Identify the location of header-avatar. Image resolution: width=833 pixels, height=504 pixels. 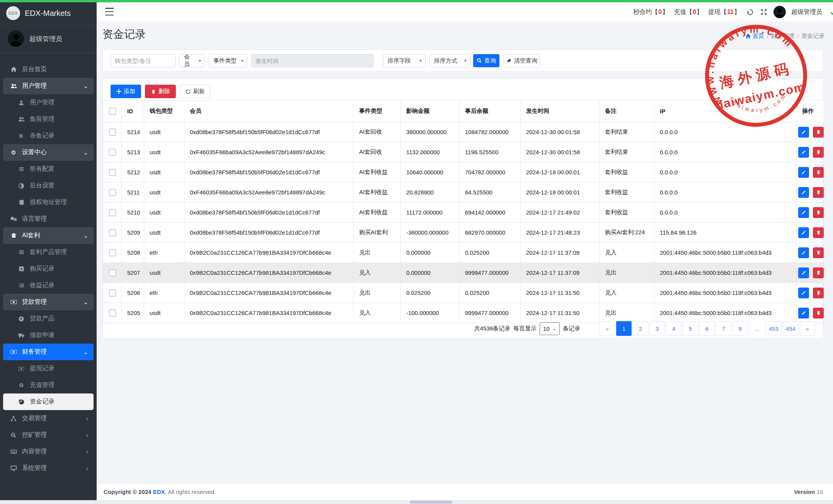
(780, 12).